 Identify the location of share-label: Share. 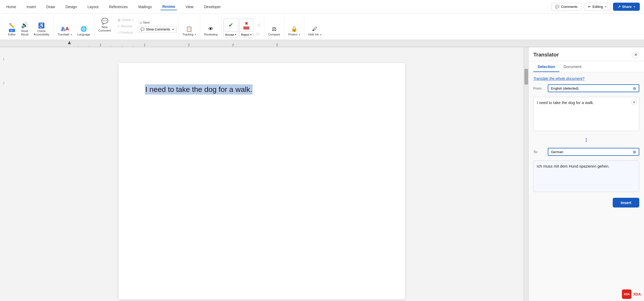
(627, 7).